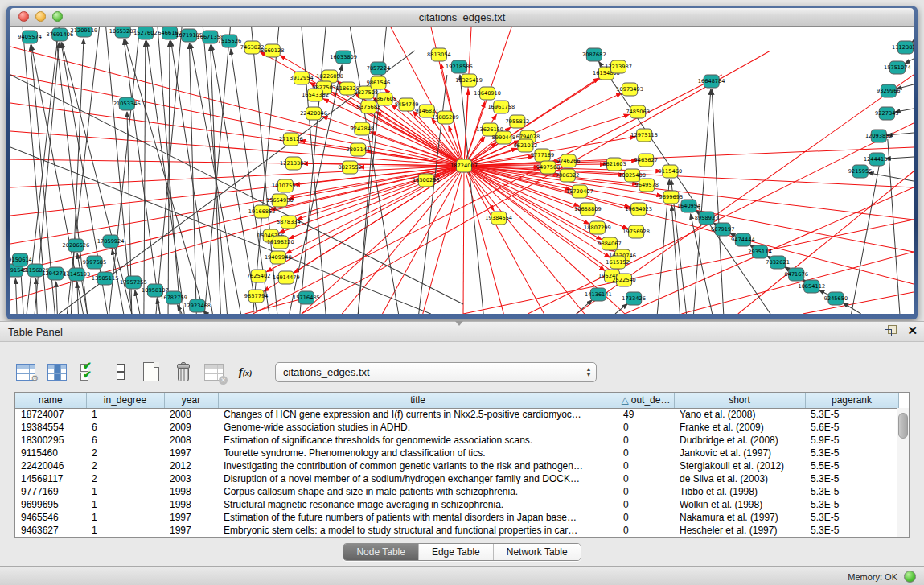 This screenshot has height=585, width=924. I want to click on graph-node: 8813054, so click(439, 55).